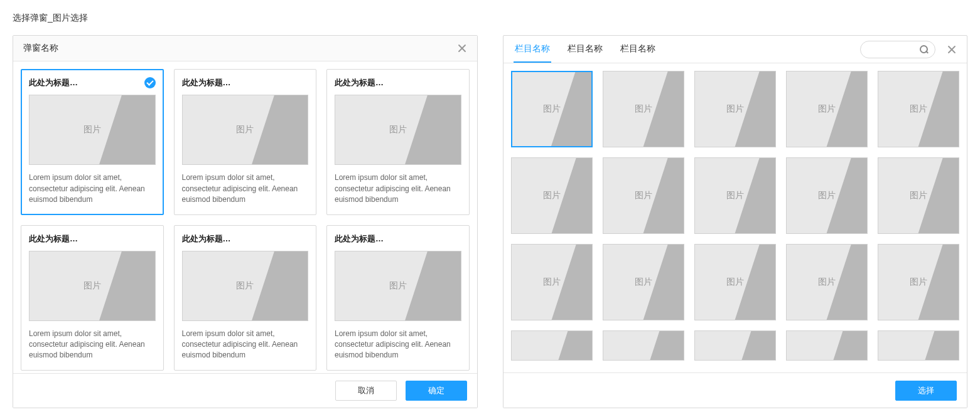 The height and width of the screenshot is (417, 980). Describe the element at coordinates (150, 83) in the screenshot. I see `check-icon` at that location.